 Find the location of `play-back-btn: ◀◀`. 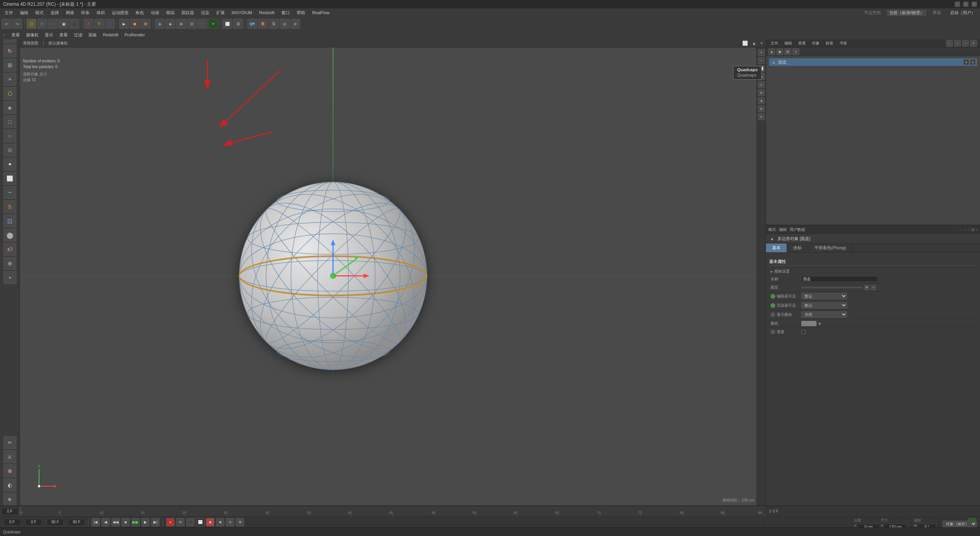

play-back-btn: ◀◀ is located at coordinates (116, 522).